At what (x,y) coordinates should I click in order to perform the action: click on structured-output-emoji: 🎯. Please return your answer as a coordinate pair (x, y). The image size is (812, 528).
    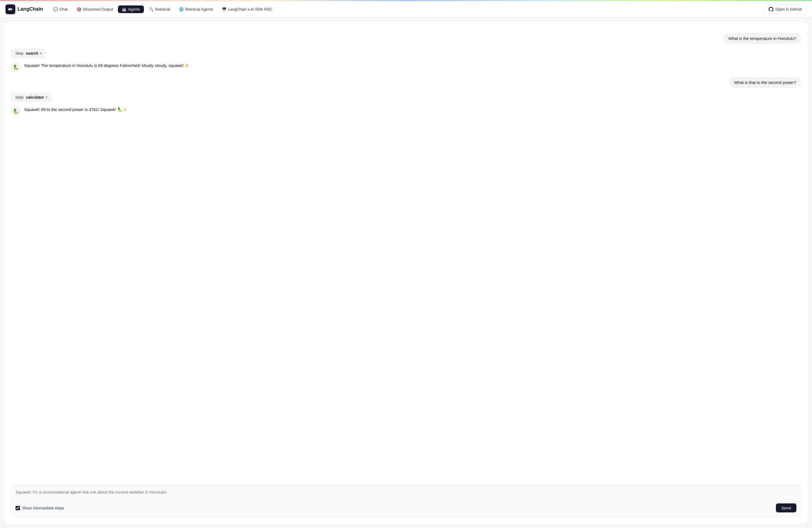
    Looking at the image, I should click on (79, 10).